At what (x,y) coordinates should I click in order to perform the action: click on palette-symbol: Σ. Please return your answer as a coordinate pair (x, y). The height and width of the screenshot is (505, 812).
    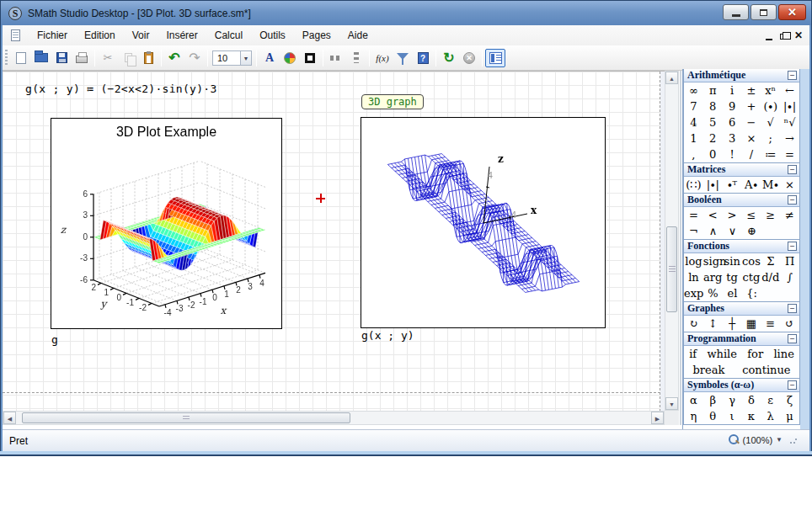
    Looking at the image, I should click on (770, 261).